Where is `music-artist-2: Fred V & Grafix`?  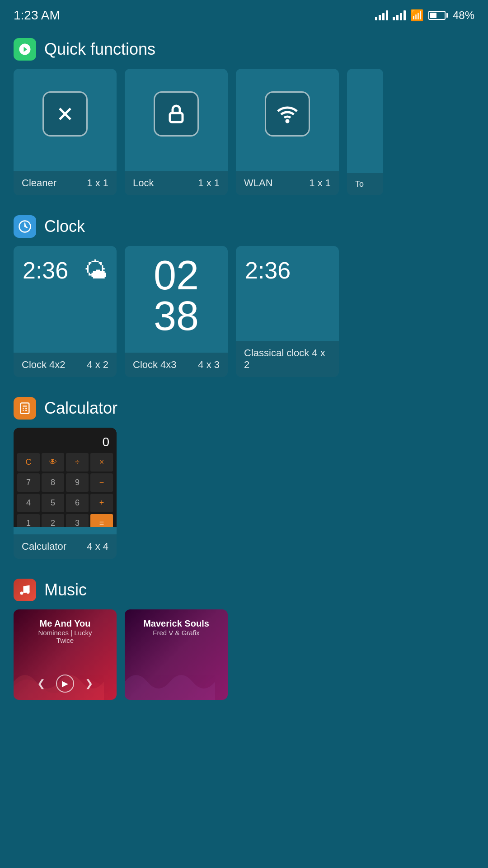 music-artist-2: Fred V & Grafix is located at coordinates (176, 633).